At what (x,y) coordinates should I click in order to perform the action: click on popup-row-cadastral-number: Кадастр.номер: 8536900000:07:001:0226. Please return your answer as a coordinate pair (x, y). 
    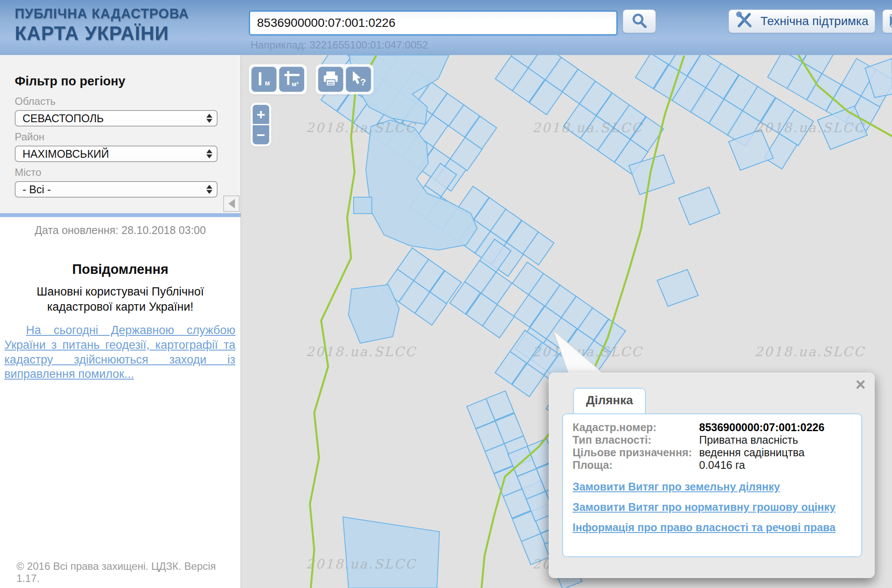
    Looking at the image, I should click on (712, 427).